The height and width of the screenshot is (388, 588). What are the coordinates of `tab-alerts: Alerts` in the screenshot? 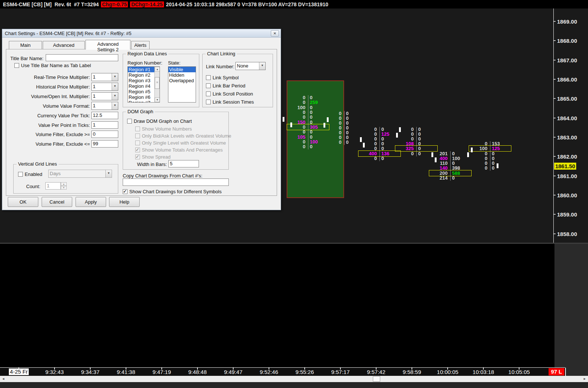 It's located at (140, 45).